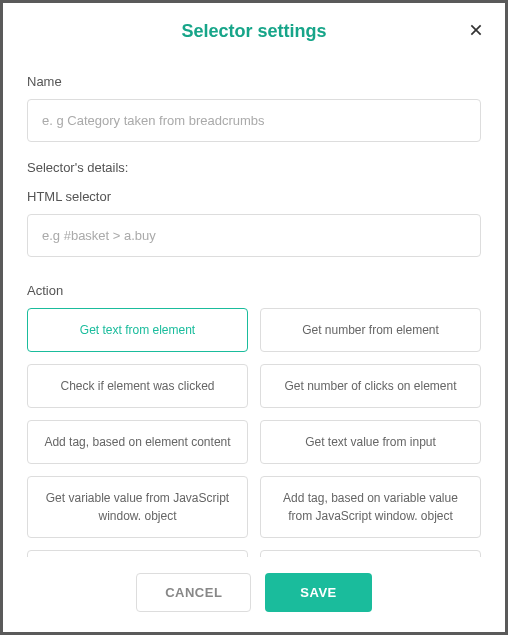 The width and height of the screenshot is (508, 635). Describe the element at coordinates (254, 594) in the screenshot. I see `modal-footer: CANCEL SAVE` at that location.